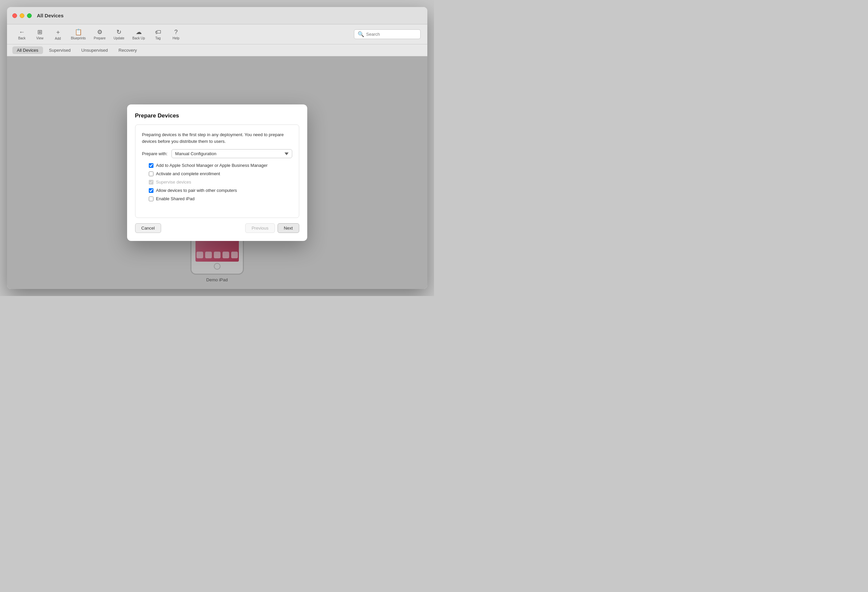  Describe the element at coordinates (100, 32) in the screenshot. I see `prepare-icon: ⚙` at that location.